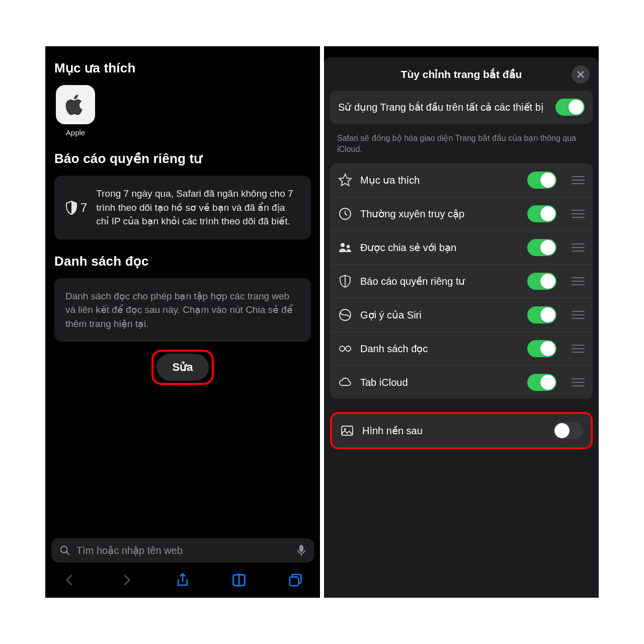 This screenshot has width=644, height=644. Describe the element at coordinates (461, 315) in the screenshot. I see `row-siri-suggestions: Gợi ý của Siri` at that location.